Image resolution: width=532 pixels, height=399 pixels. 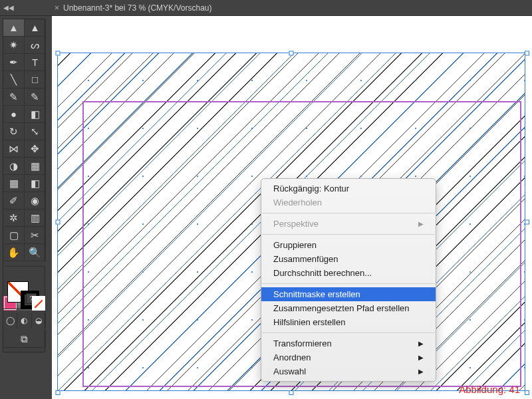 What do you see at coordinates (35, 201) in the screenshot?
I see `blend-tool: ◉` at bounding box center [35, 201].